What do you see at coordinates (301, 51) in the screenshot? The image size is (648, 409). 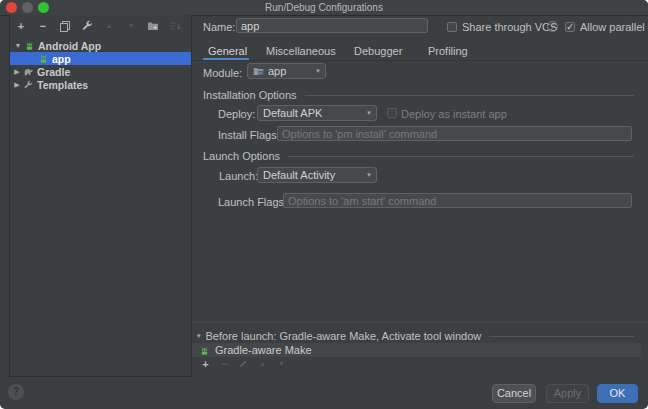 I see `tab-miscellaneous: Miscellaneous` at bounding box center [301, 51].